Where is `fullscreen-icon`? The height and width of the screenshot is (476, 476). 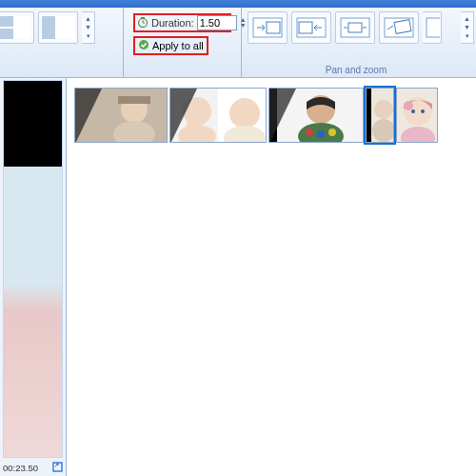 fullscreen-icon is located at coordinates (57, 468).